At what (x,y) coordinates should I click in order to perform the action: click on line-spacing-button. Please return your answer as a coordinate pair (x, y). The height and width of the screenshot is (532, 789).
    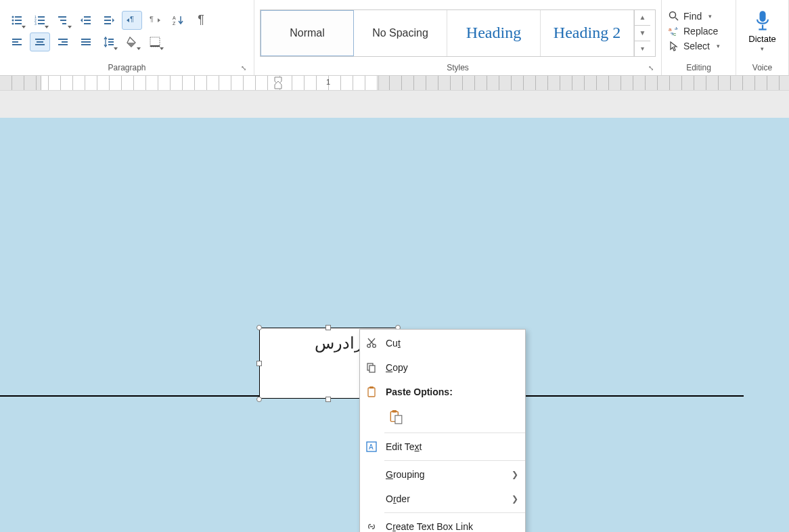
    Looking at the image, I should click on (109, 42).